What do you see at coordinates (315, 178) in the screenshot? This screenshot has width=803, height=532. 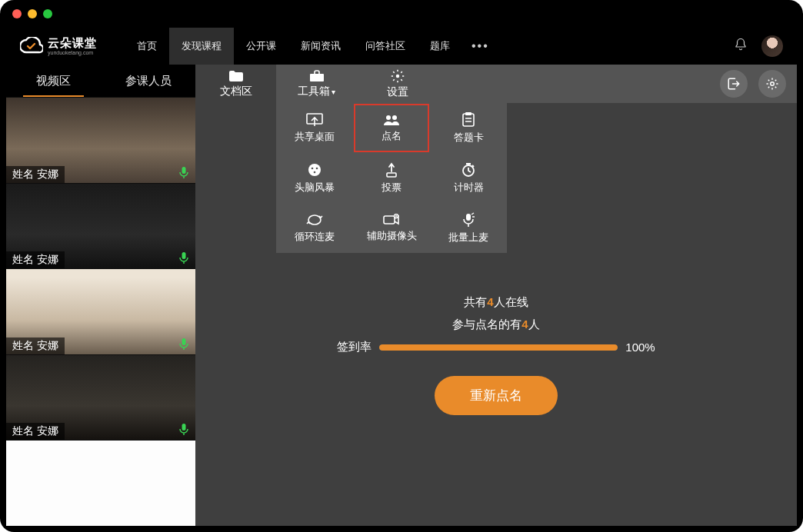 I see `tool-brainstorm: 头脑风暴` at bounding box center [315, 178].